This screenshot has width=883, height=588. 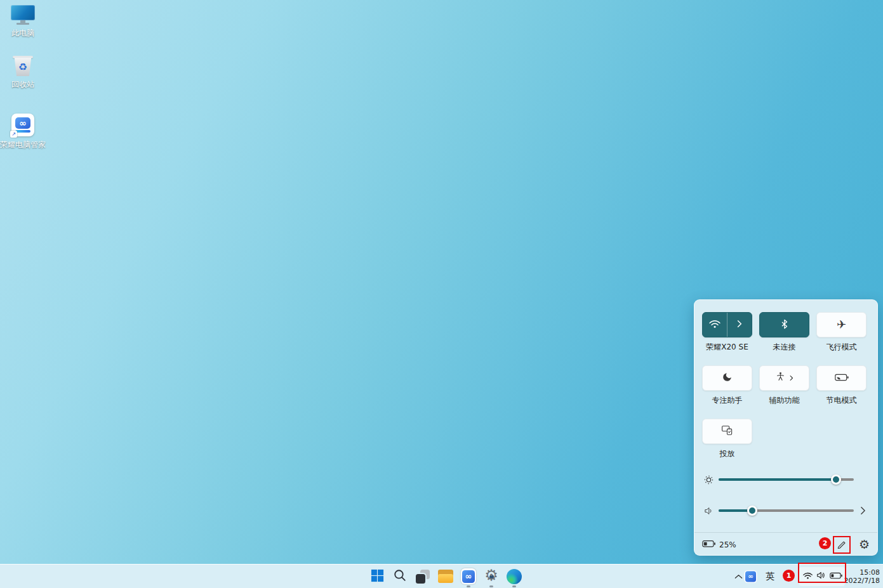 I want to click on airplane-mode-tile: ✈, so click(x=842, y=325).